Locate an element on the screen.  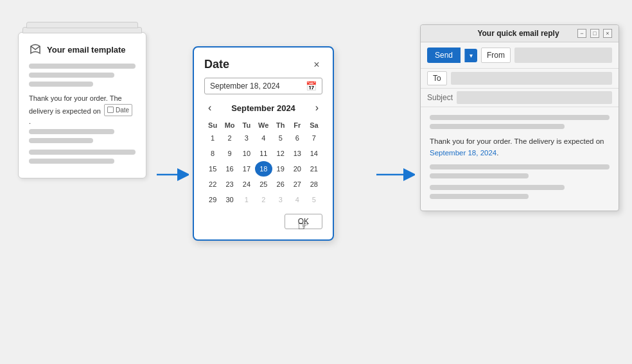
period: . is located at coordinates (30, 121).